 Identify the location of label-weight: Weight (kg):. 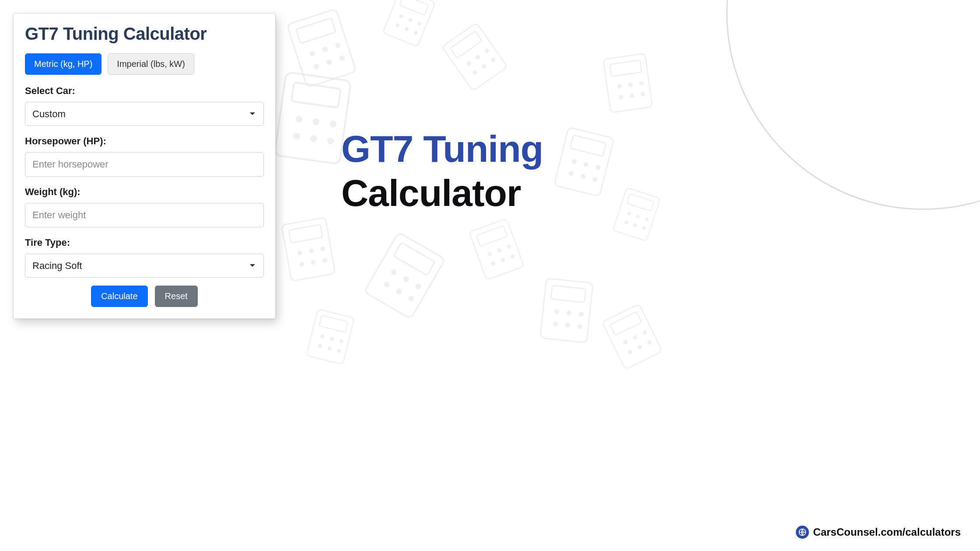
(144, 192).